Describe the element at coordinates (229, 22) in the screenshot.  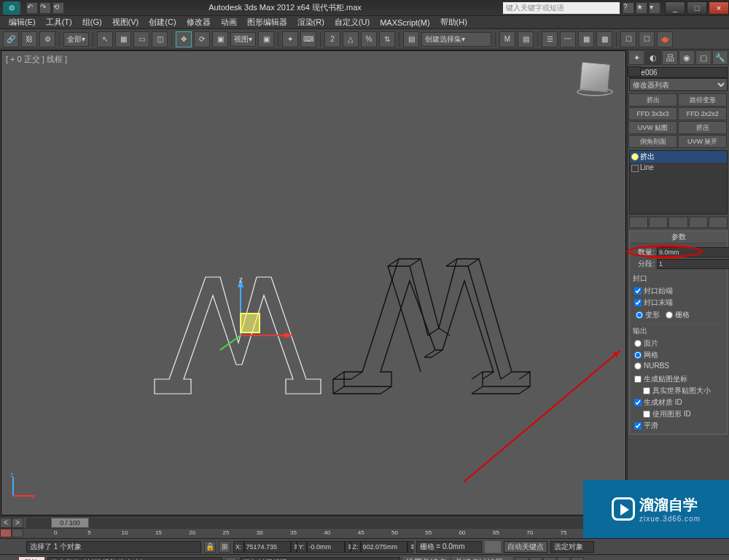
I see `menu-animation: 动画` at that location.